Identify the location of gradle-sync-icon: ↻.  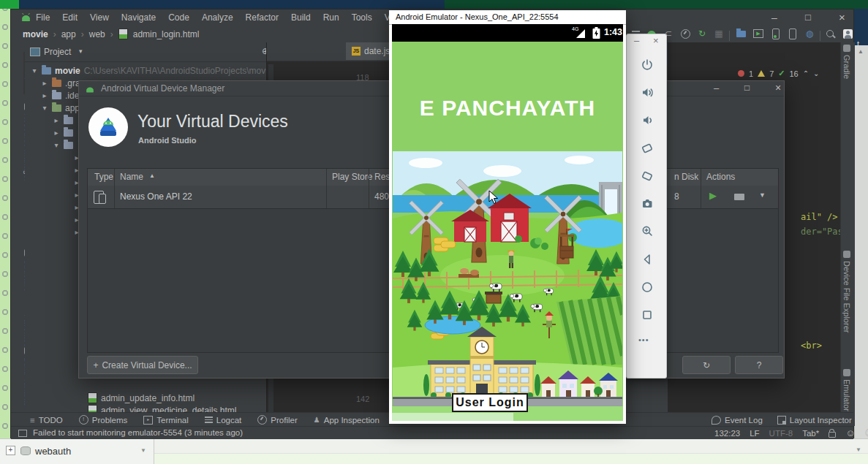
(702, 34).